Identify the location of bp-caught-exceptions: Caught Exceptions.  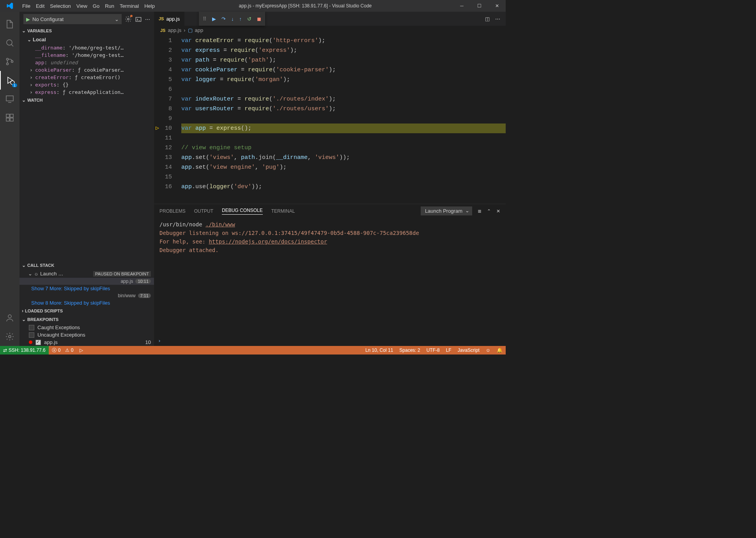
(87, 327).